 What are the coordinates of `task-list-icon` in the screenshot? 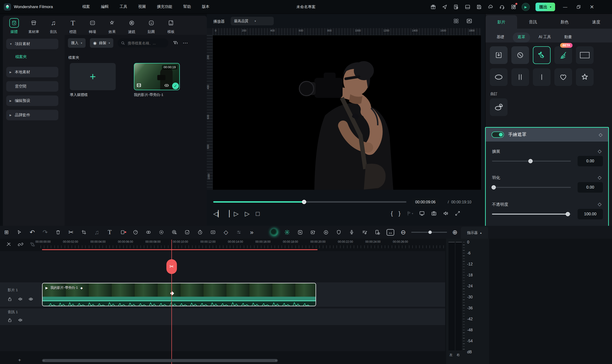 It's located at (456, 7).